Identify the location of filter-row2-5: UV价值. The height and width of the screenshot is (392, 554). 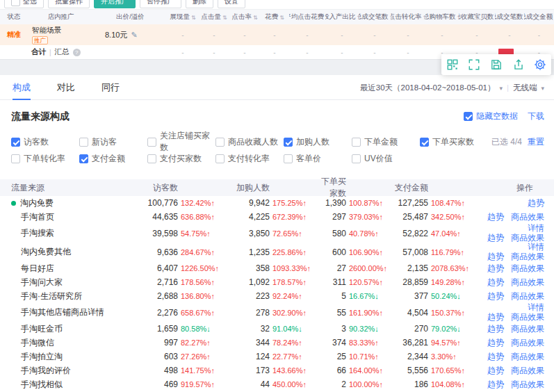
(386, 158).